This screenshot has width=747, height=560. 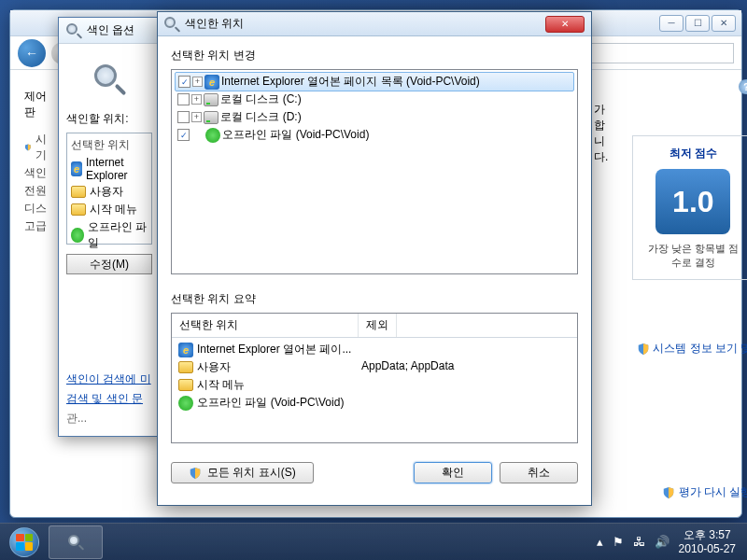 I want to click on list-item: 사용자, so click(x=109, y=192).